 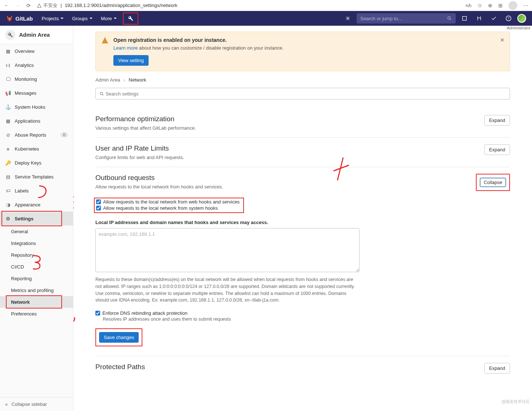 What do you see at coordinates (522, 18) in the screenshot?
I see `user-avatar` at bounding box center [522, 18].